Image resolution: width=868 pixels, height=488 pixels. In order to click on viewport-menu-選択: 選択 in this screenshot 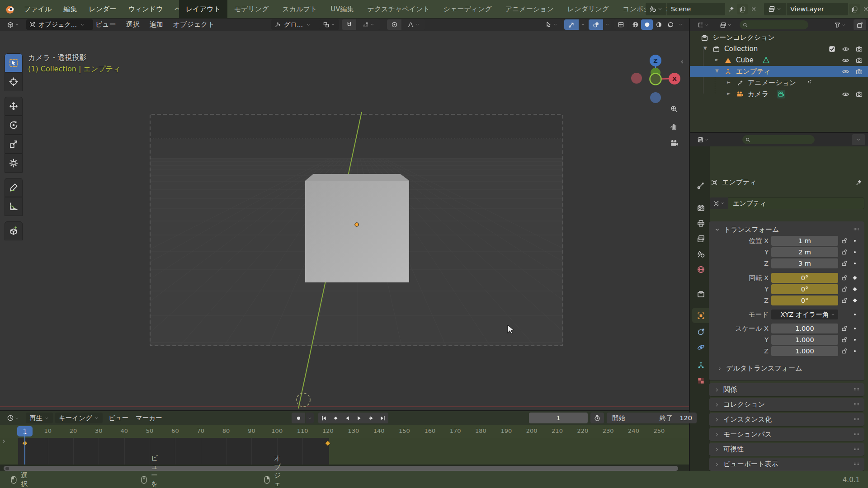, I will do `click(133, 24)`.